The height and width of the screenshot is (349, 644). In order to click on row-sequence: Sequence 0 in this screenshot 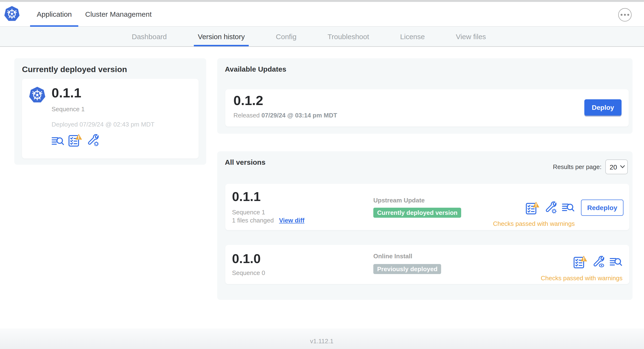, I will do `click(248, 273)`.